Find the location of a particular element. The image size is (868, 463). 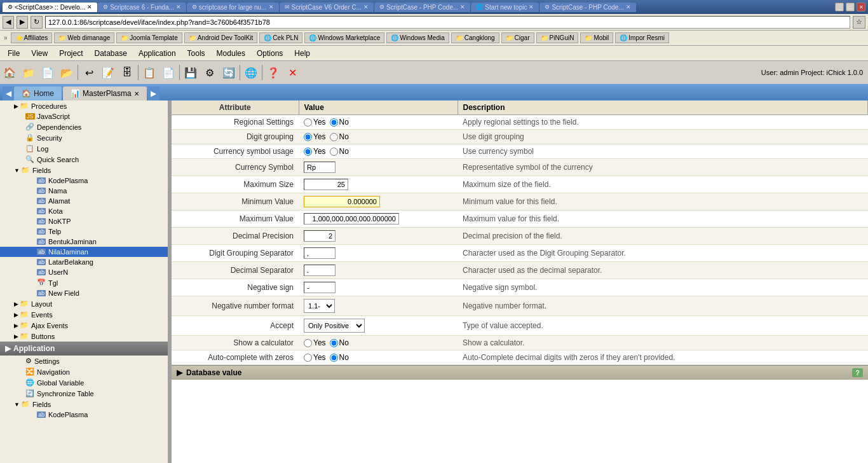

bookmark-cigar: 📁Cigar is located at coordinates (518, 38).